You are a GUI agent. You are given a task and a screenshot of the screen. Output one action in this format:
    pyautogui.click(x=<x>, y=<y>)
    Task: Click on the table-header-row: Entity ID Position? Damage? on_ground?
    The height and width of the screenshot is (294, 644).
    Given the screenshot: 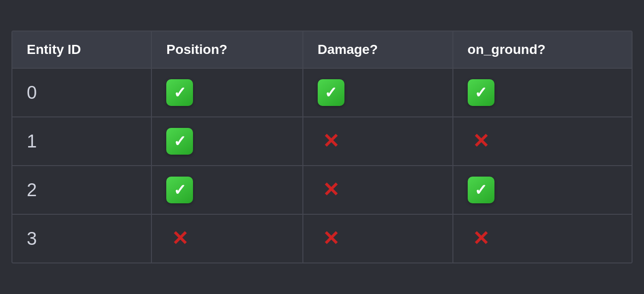 What is the action you would take?
    pyautogui.click(x=322, y=50)
    